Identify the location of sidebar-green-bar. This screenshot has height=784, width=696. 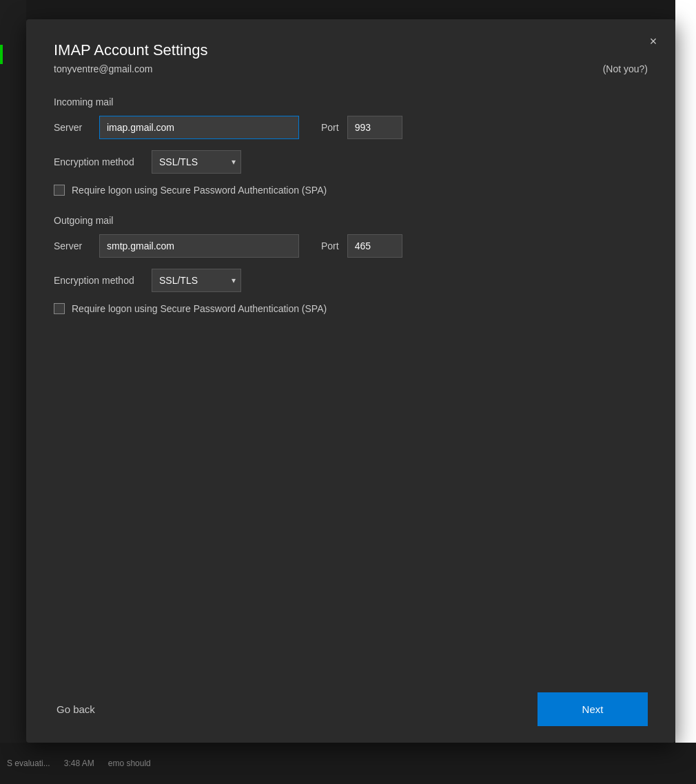
(1, 54).